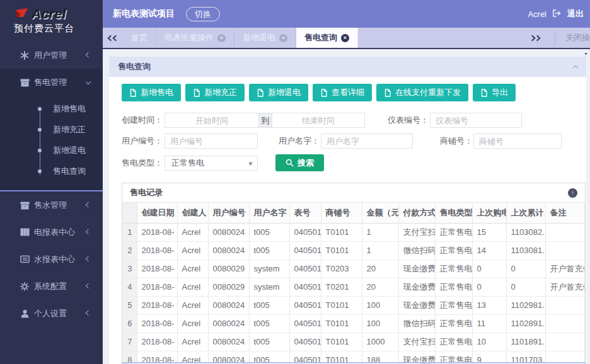  I want to click on sidebar-item-water-sale: 售水管理, so click(52, 205).